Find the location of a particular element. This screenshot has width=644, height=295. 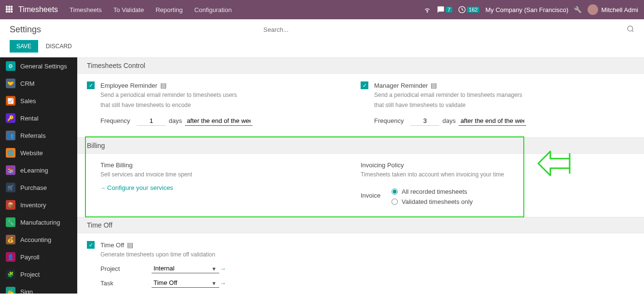

radio-all-recorded is located at coordinates (395, 192).